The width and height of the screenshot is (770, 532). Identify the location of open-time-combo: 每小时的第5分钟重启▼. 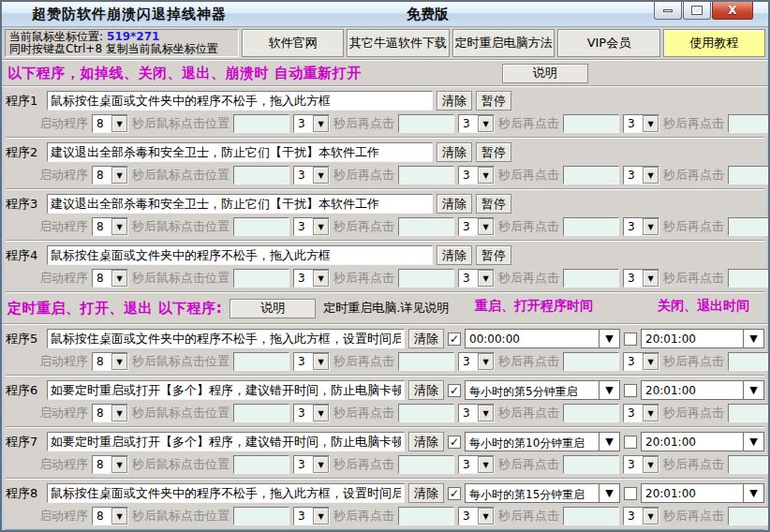
(542, 390).